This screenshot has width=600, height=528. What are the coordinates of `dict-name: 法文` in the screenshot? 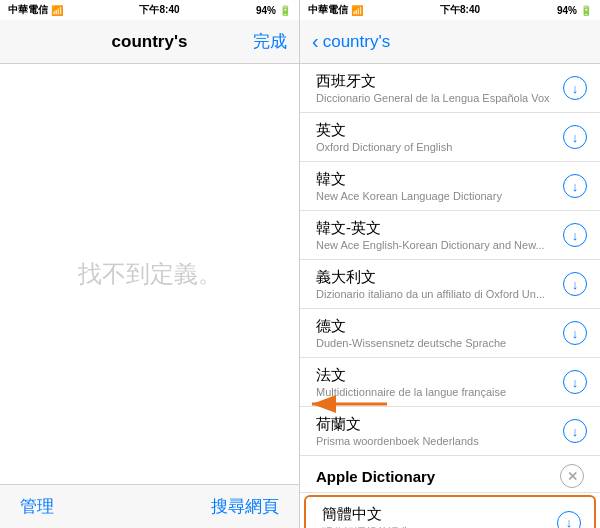 It's located at (439, 376).